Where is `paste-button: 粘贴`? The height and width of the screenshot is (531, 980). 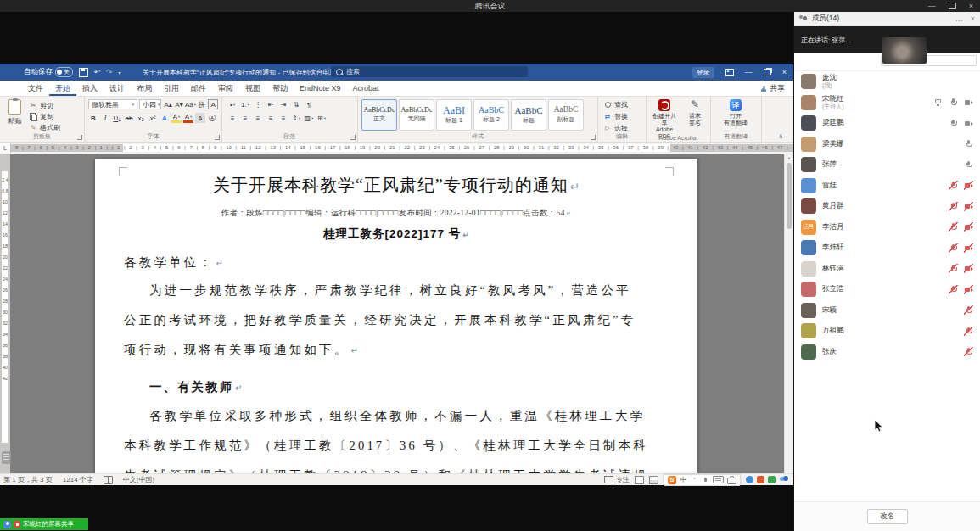 paste-button: 粘贴 is located at coordinates (15, 112).